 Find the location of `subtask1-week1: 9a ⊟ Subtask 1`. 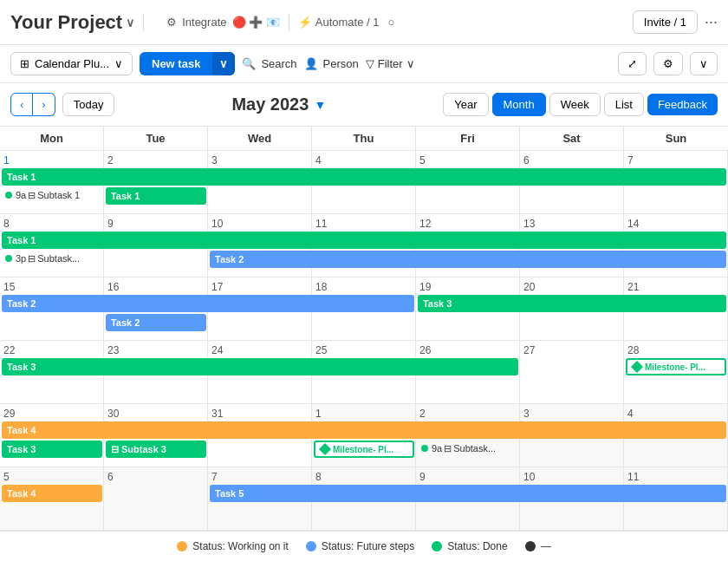

subtask1-week1: 9a ⊟ Subtask 1 is located at coordinates (52, 195).